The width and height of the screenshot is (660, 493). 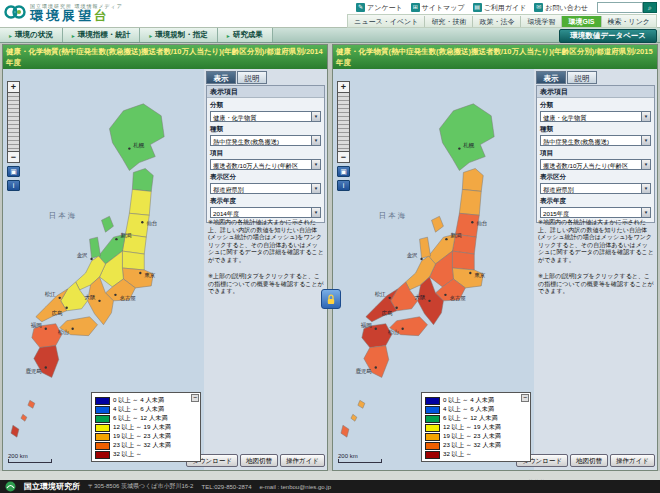 I want to click on prefooter: 著作権・リンク プライバシーポリシー, so click(x=330, y=476).